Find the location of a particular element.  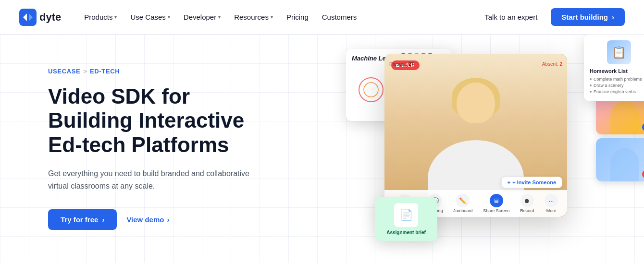

nav-developer: Developer ▾ is located at coordinates (202, 17).